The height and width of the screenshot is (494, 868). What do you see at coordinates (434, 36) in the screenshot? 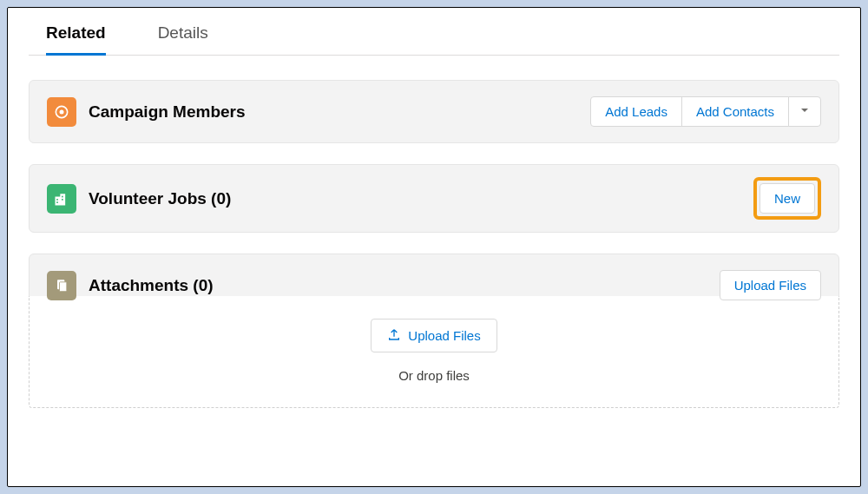
I see `tab-bar: Related Details` at bounding box center [434, 36].